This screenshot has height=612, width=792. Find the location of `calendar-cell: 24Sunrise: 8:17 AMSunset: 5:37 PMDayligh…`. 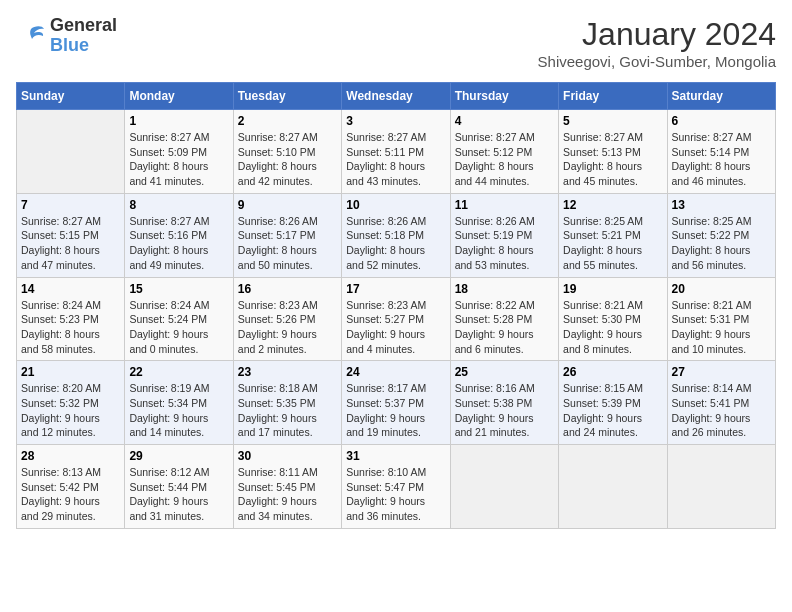

calendar-cell: 24Sunrise: 8:17 AMSunset: 5:37 PMDayligh… is located at coordinates (396, 403).